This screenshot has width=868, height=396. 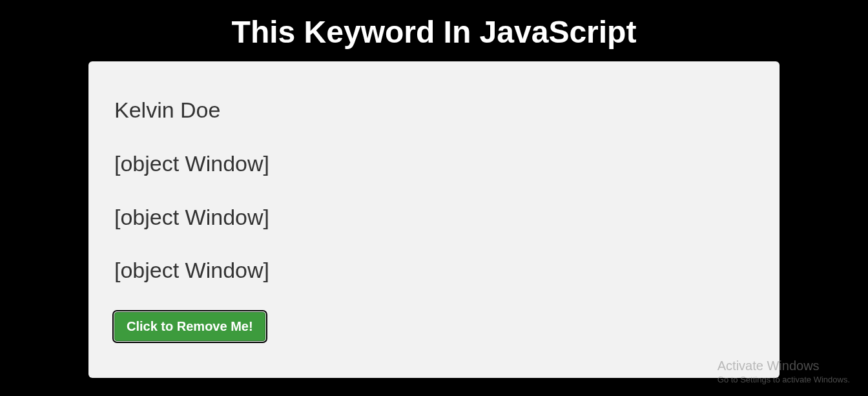 I want to click on output-line-3: [object Window], so click(x=434, y=217).